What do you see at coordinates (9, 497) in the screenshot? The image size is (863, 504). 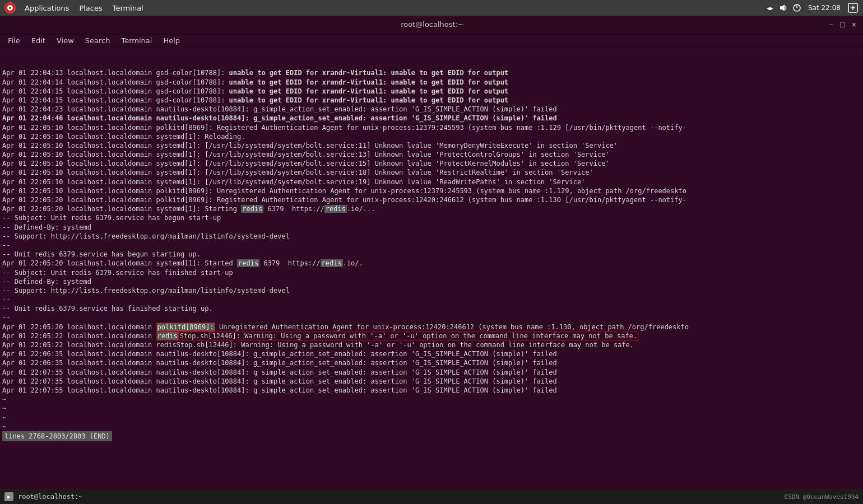 I see `terminal-indicator: ▶` at bounding box center [9, 497].